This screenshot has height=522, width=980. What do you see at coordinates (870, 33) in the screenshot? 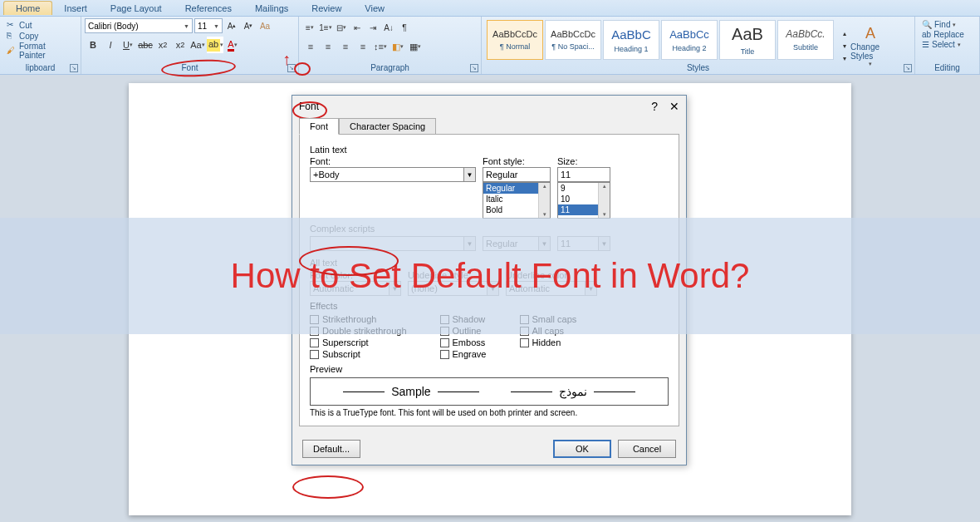
I see `change-styles-icon: A` at bounding box center [870, 33].